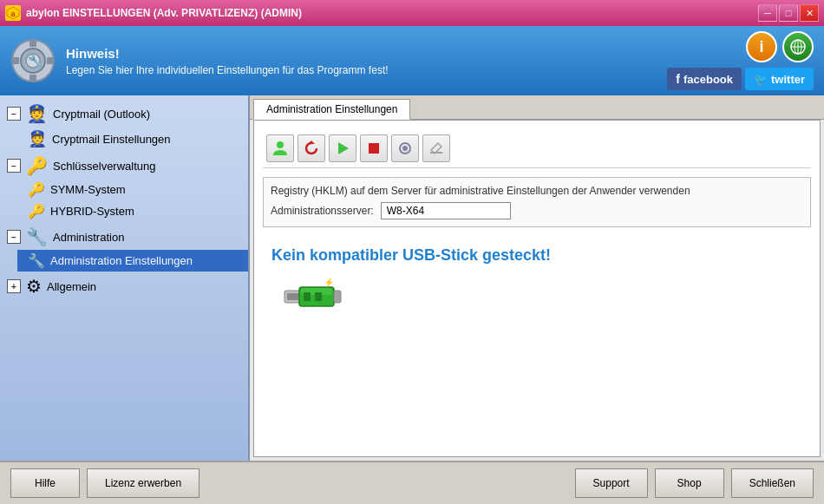 The width and height of the screenshot is (824, 504). What do you see at coordinates (374, 148) in the screenshot?
I see `toolbar-stop-button` at bounding box center [374, 148].